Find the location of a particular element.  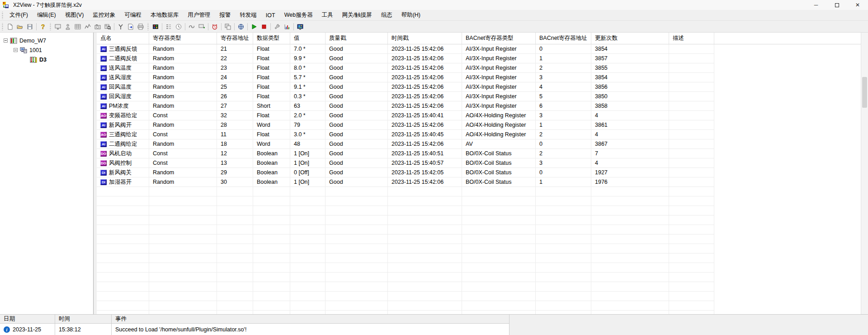

run-icon is located at coordinates (254, 27).